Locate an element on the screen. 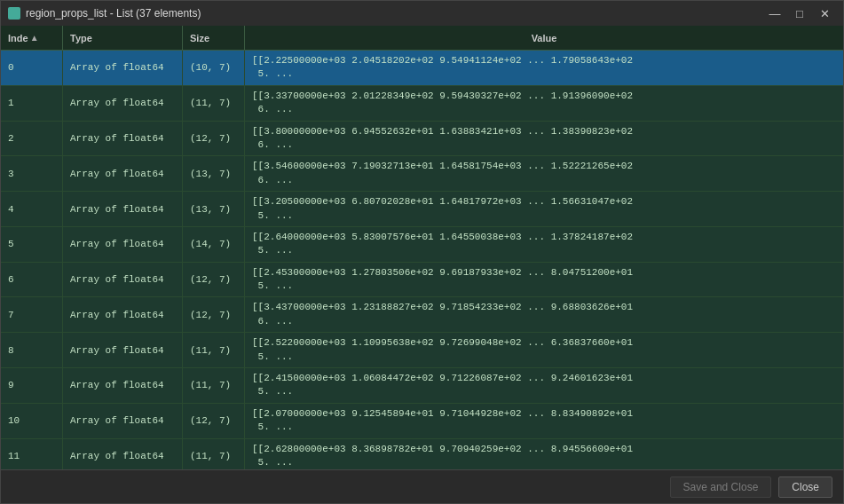 The image size is (844, 504). cell-index: 7 is located at coordinates (32, 314).